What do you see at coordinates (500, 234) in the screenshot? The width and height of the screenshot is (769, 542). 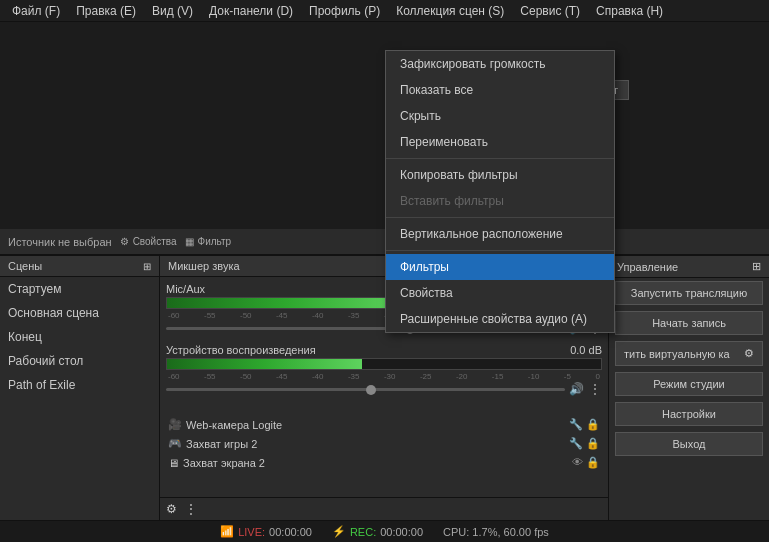 I see `context-menu-vertical: Вертикальное расположение` at bounding box center [500, 234].